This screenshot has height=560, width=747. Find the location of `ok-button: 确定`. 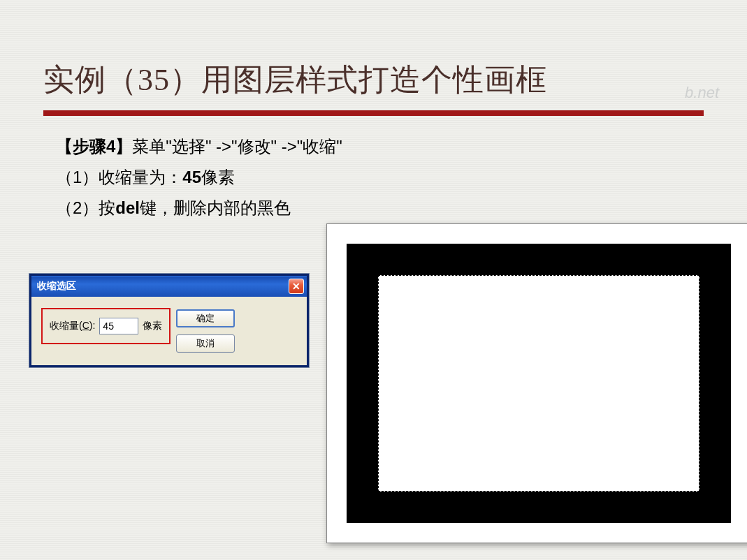

ok-button: 确定 is located at coordinates (205, 318).